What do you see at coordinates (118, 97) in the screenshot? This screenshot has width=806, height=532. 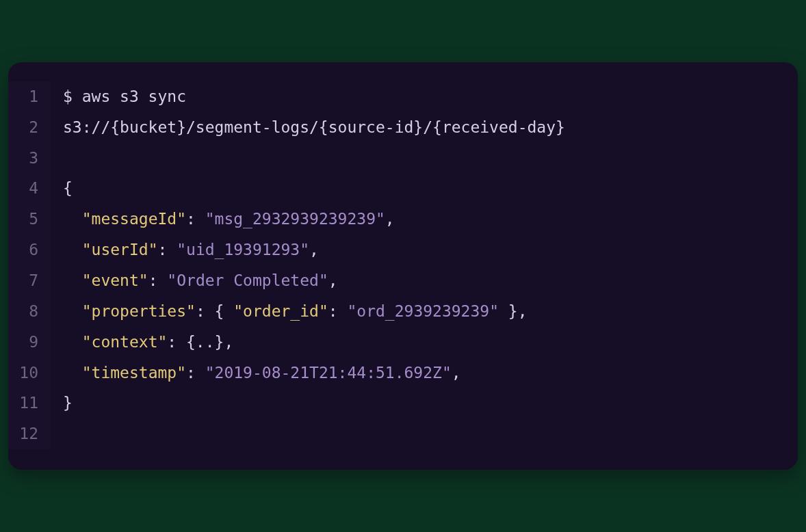 I see `code-content: $ aws s3 sync` at bounding box center [118, 97].